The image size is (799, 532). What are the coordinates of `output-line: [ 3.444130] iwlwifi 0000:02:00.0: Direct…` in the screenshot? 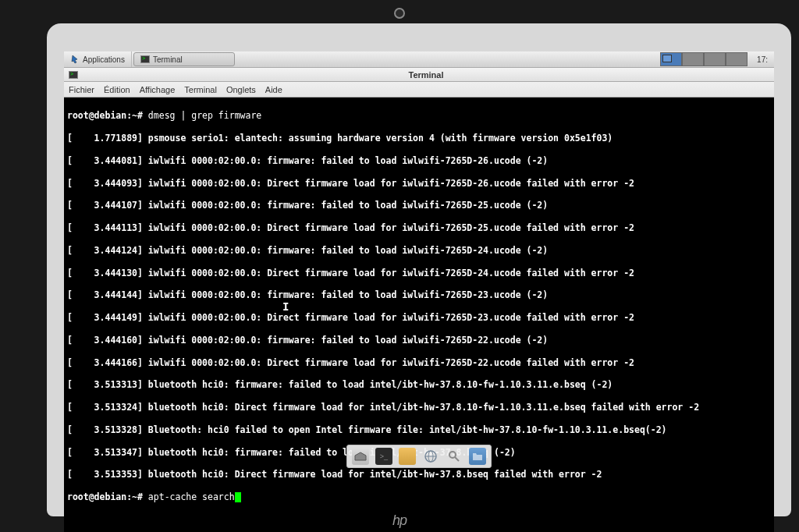 It's located at (419, 273).